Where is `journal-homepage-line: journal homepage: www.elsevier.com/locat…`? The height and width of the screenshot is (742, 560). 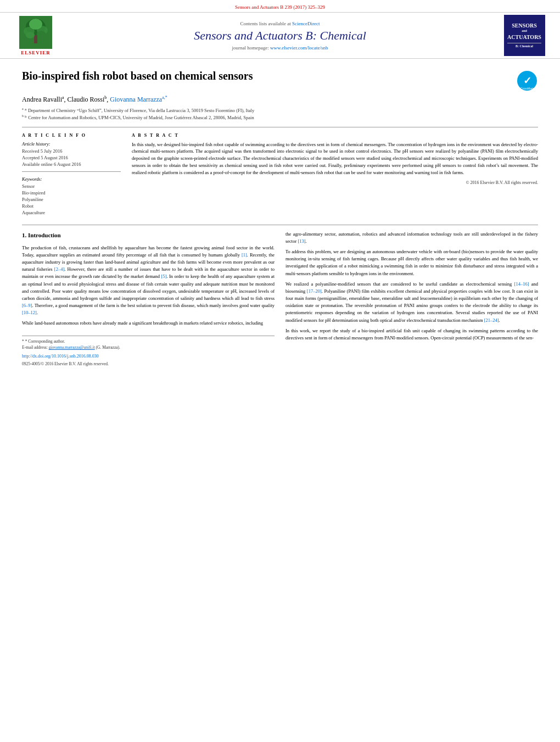 journal-homepage-line: journal homepage: www.elsevier.com/locat… is located at coordinates (280, 48).